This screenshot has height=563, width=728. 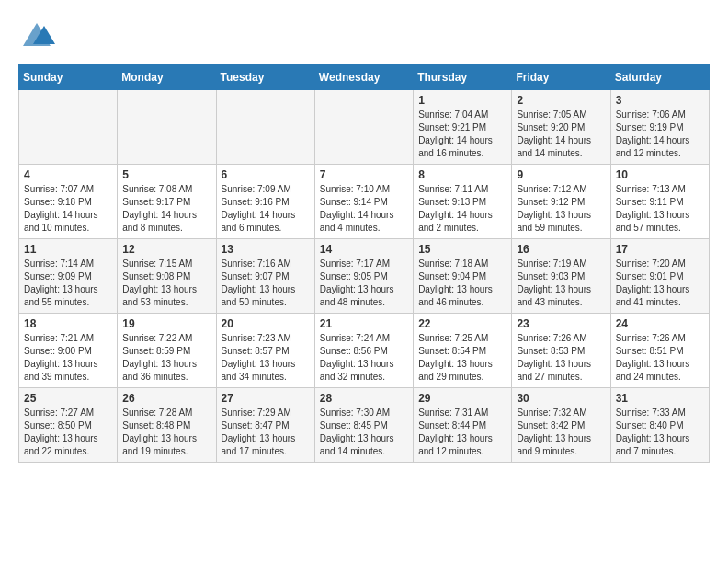 I want to click on day-number: 29, so click(x=462, y=398).